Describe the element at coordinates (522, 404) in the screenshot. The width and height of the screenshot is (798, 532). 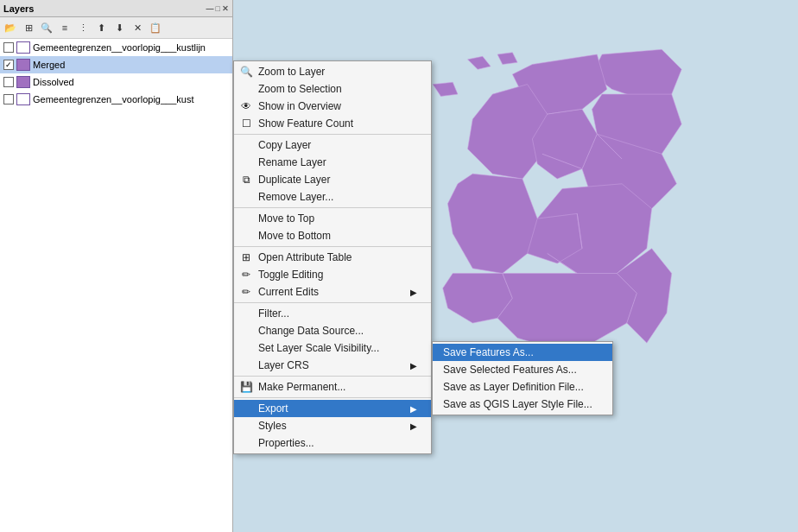
I see `save-qgis-layer-style-item: Save as QGIS Layer Style File...` at that location.